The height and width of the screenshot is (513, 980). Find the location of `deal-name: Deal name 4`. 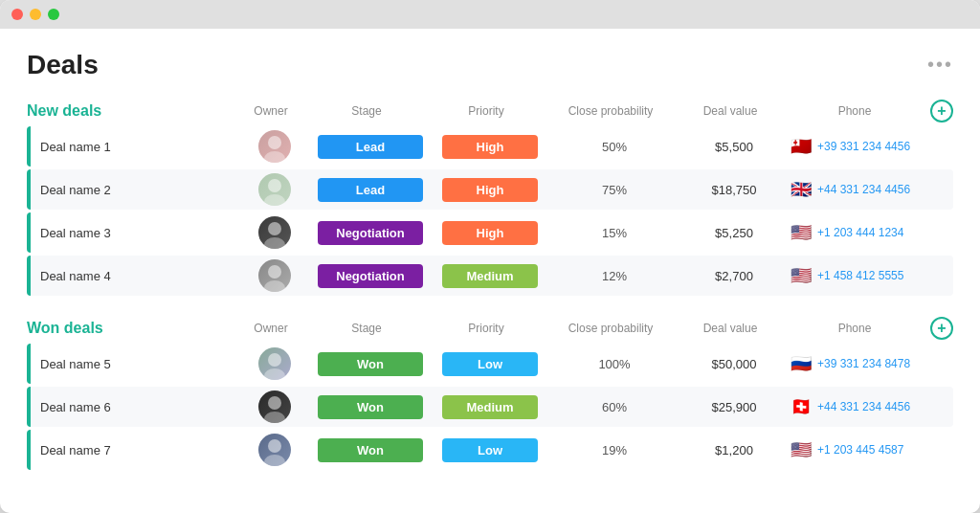

deal-name: Deal name 4 is located at coordinates (136, 276).